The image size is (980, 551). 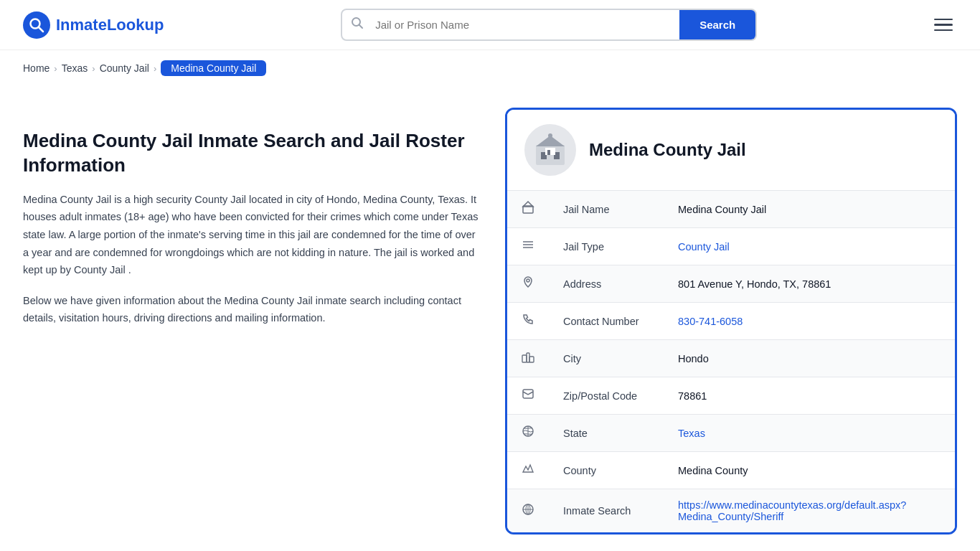 What do you see at coordinates (731, 247) in the screenshot?
I see `table-row: Jail Type County Jail` at bounding box center [731, 247].